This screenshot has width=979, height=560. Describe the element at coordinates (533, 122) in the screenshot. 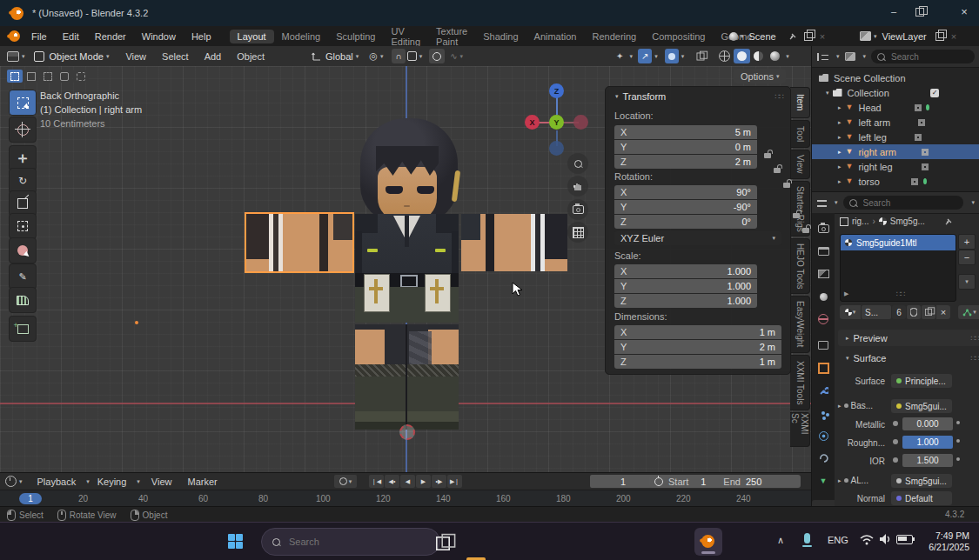

I see `gizmo-axis-x: X` at that location.